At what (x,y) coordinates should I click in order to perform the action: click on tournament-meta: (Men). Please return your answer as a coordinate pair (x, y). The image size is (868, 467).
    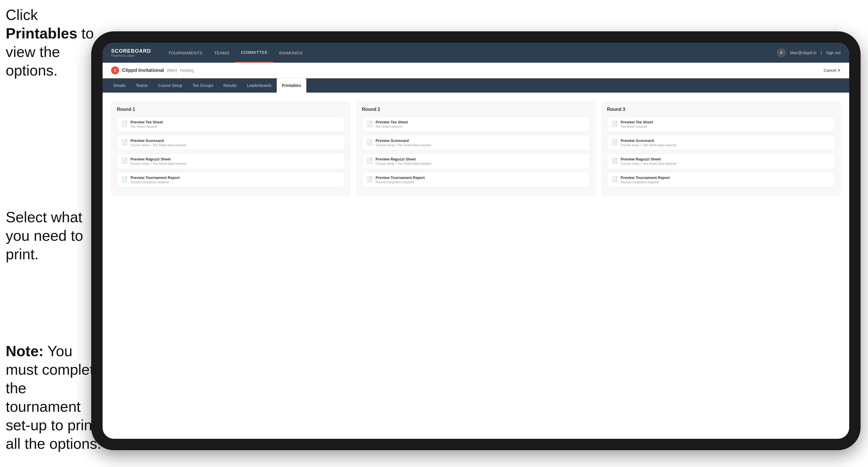
    Looking at the image, I should click on (172, 70).